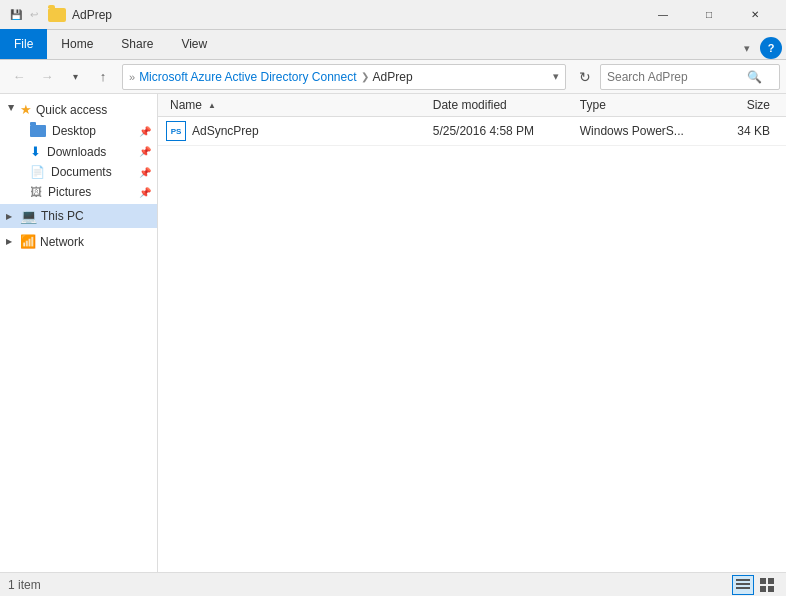 The image size is (786, 596). Describe the element at coordinates (393, 584) in the screenshot. I see `status-bar: 1 item` at that location.